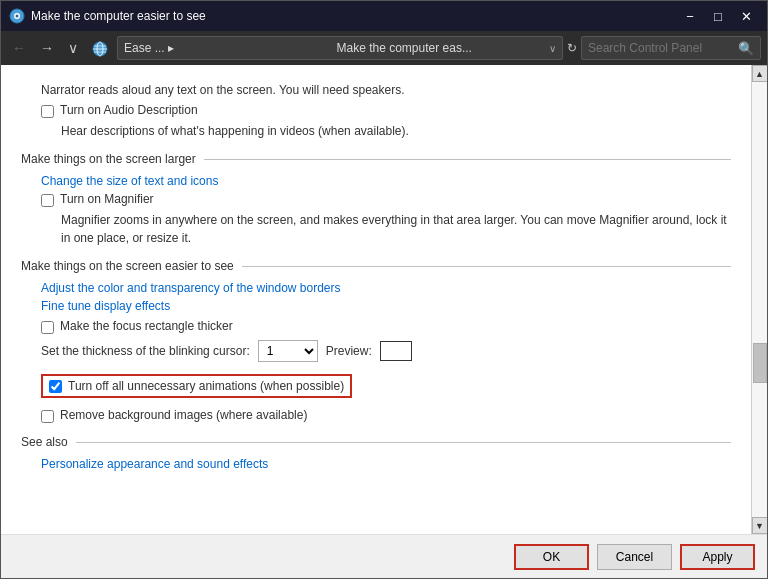 The image size is (768, 579). I want to click on personalize-link-container: Personalize appearance and sound effects, so click(386, 464).